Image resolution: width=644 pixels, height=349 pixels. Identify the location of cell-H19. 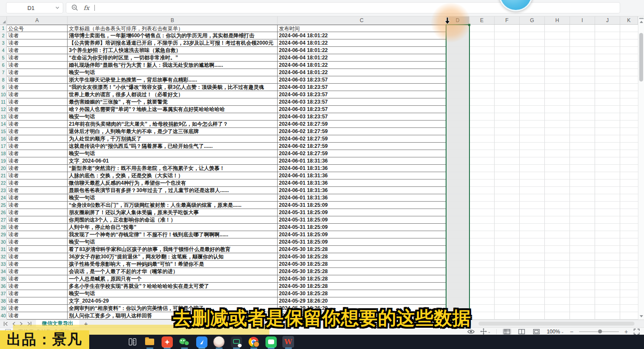
(557, 161).